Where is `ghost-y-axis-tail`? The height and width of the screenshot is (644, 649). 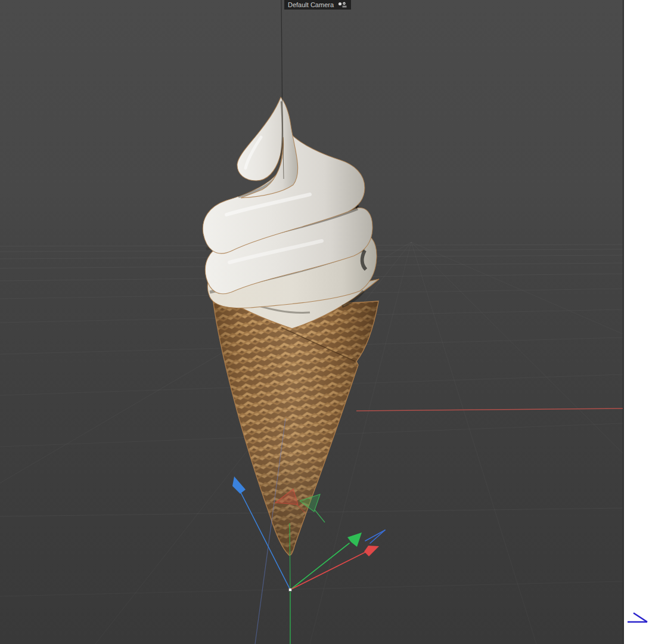
ghost-y-axis-tail is located at coordinates (319, 516).